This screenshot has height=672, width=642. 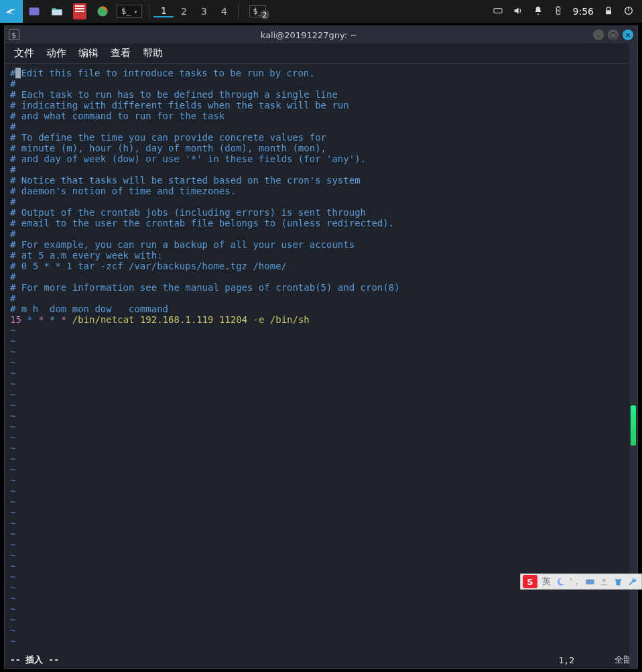 I want to click on ime-lang: 英, so click(x=547, y=582).